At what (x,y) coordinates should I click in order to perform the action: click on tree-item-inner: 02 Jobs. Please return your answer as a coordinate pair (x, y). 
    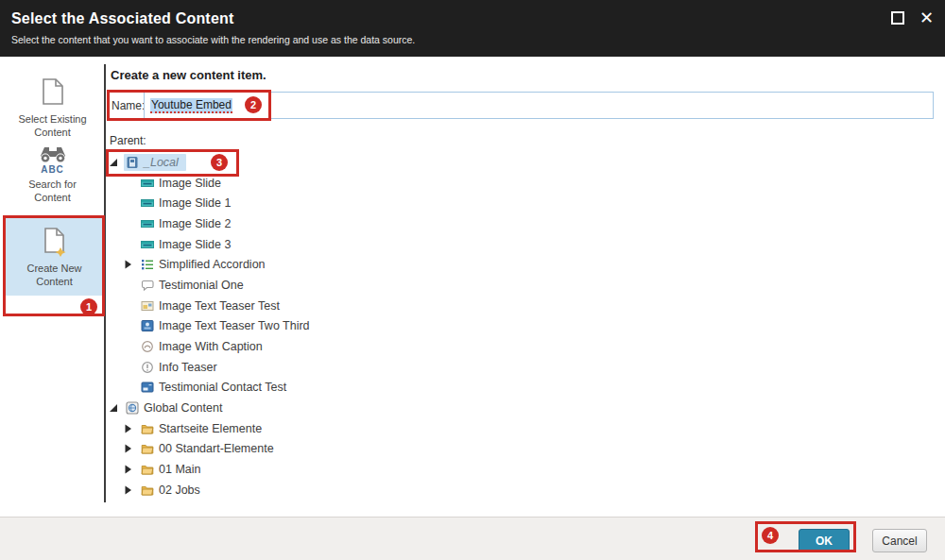
    Looking at the image, I should click on (174, 490).